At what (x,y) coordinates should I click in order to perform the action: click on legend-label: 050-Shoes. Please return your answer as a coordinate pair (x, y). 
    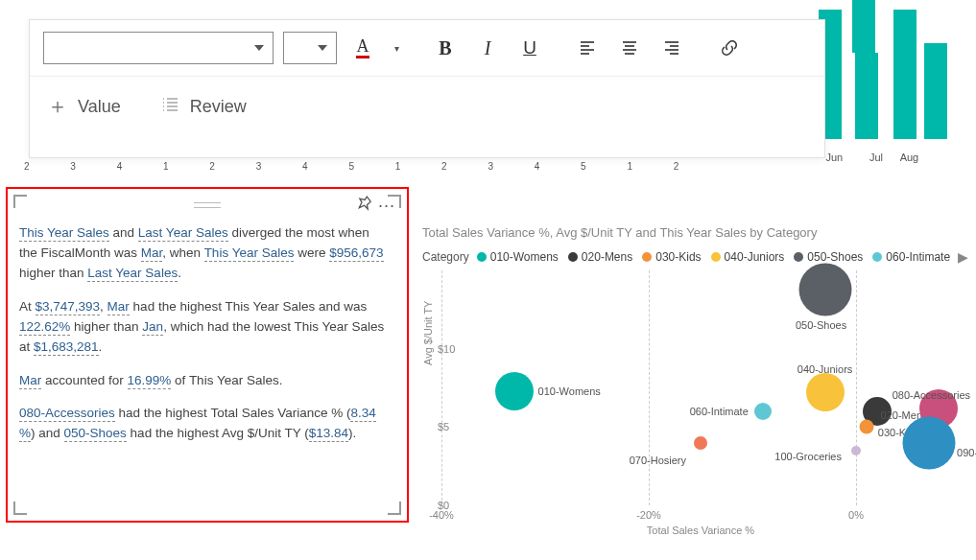
    Looking at the image, I should click on (835, 257).